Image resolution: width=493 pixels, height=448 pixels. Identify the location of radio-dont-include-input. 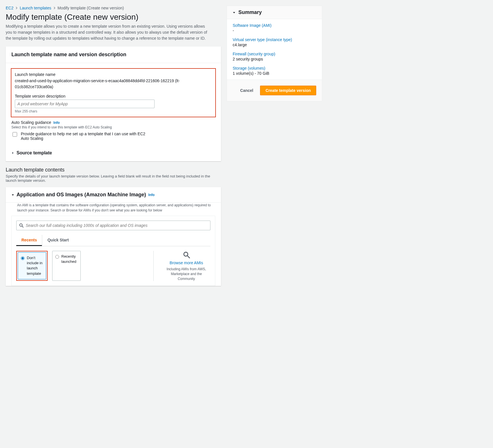
(23, 258).